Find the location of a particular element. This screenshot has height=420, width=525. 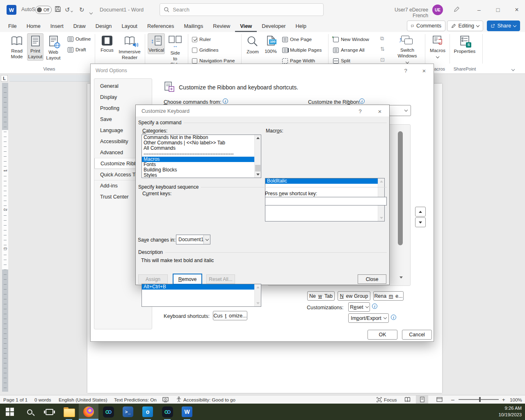

cancel-button: Cancel is located at coordinates (417, 335).